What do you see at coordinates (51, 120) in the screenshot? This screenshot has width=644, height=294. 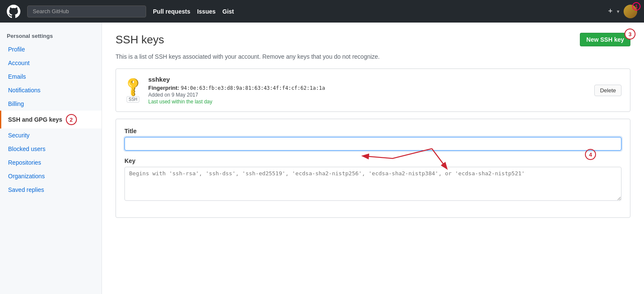 I see `sidebar-item-ssh-gpg-keys: SSH and GPG keys 2` at bounding box center [51, 120].